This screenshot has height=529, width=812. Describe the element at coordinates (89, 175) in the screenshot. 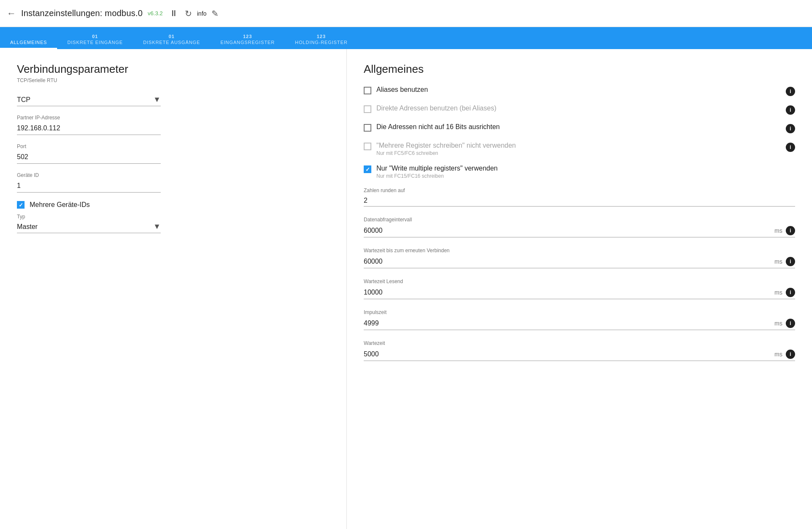

I see `geraete-id-label: Geräte ID` at that location.